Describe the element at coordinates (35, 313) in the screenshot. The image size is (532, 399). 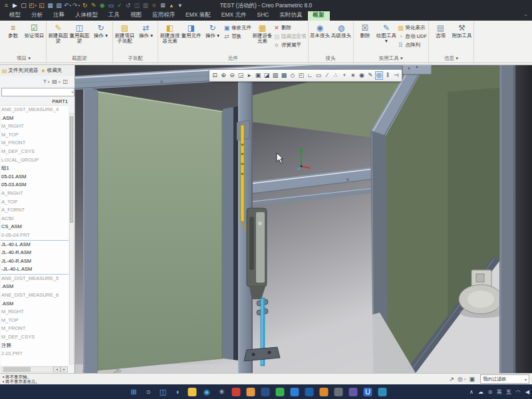
I see `tree-node: M_RIGHT` at that location.